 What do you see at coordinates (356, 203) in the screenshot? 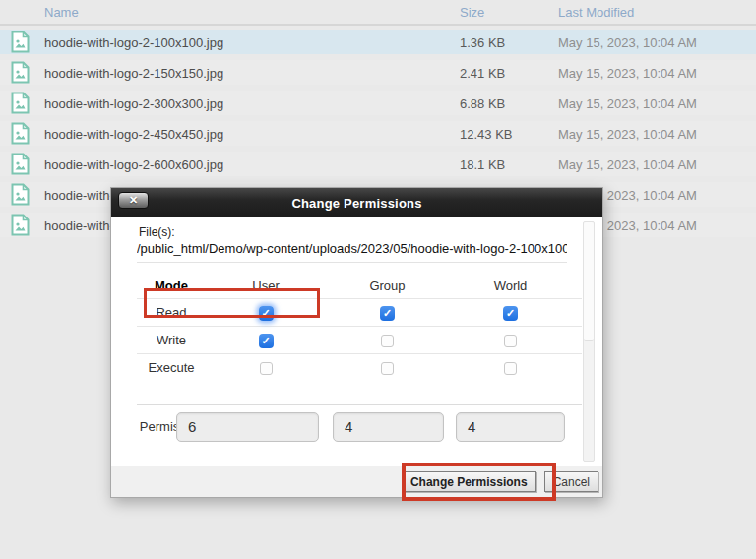
I see `dialog-titlebar: ✕ Change Permissions` at bounding box center [356, 203].